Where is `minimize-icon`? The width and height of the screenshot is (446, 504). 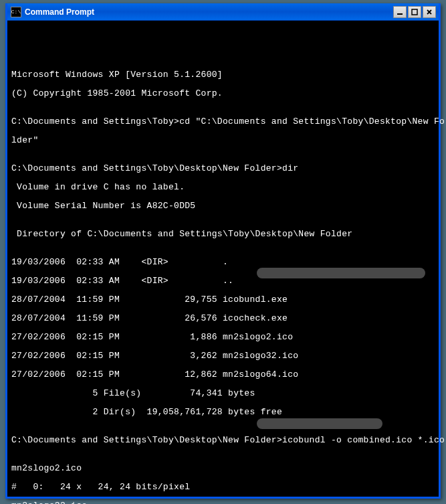 minimize-icon is located at coordinates (400, 12).